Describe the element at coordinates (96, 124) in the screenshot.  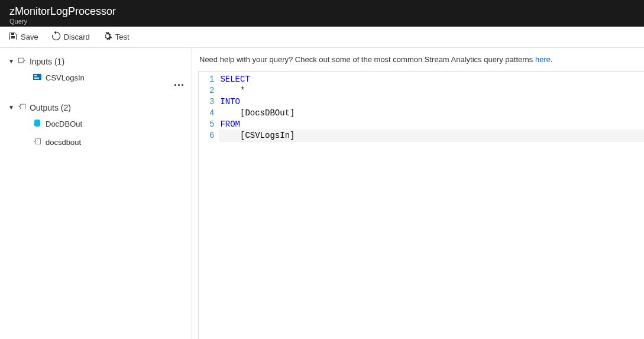
I see `output-item-docdbout: DocDBOut` at that location.